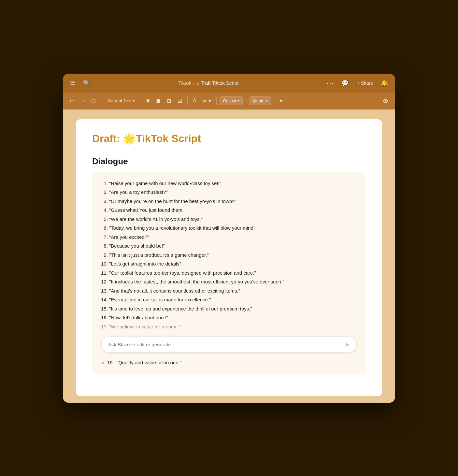  What do you see at coordinates (229, 162) in the screenshot?
I see `section-heading-dialogue: Dialogue` at bounding box center [229, 162].